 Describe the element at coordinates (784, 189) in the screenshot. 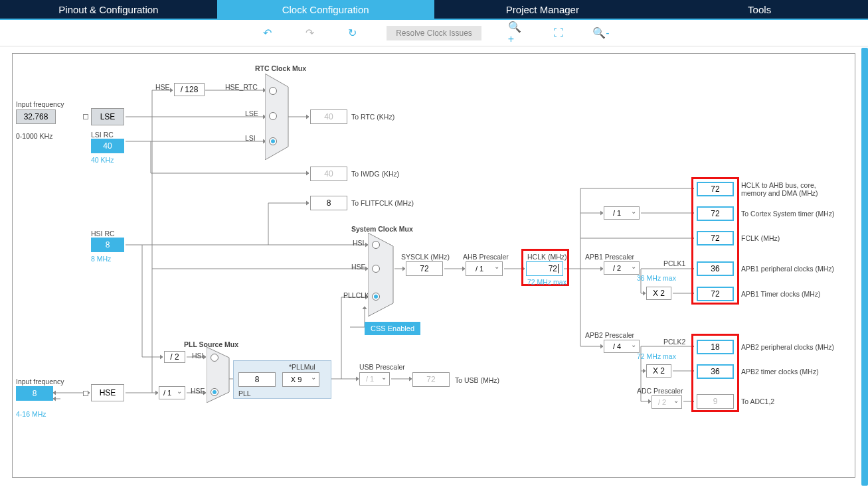

I see `label-out-hclk-ahb: HCLK to AHB bus, core, memory and DMA (M…` at that location.